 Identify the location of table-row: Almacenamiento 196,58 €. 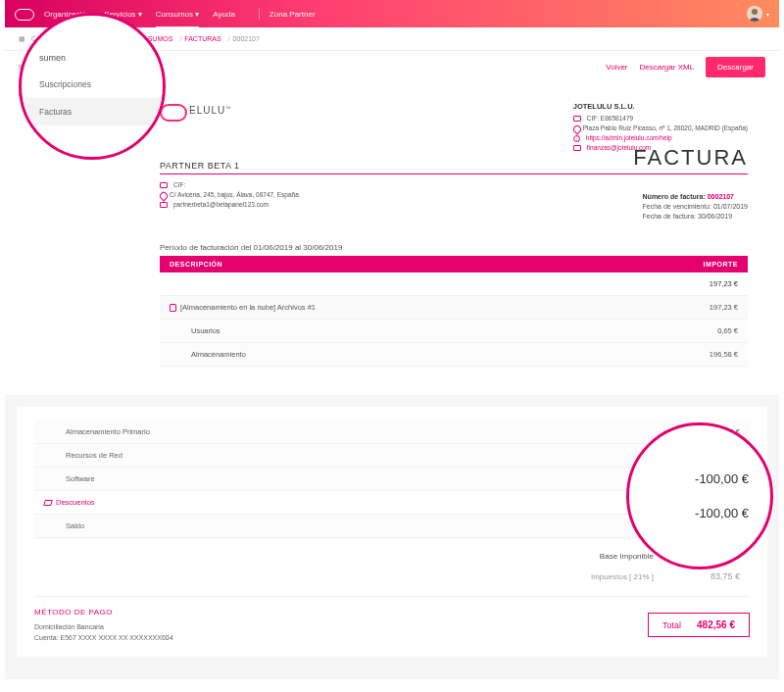
(454, 355).